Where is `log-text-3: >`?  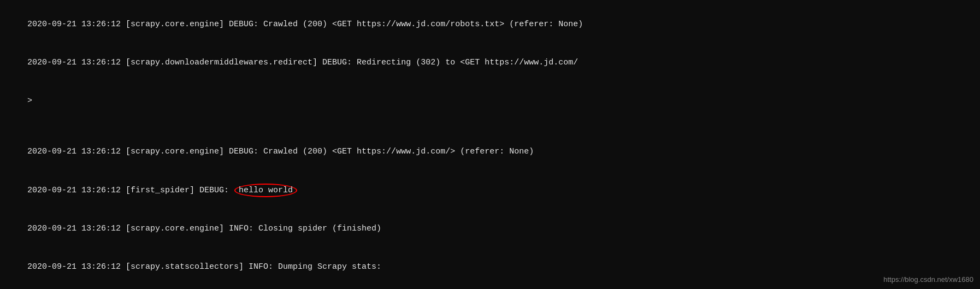 log-text-3: > is located at coordinates (29, 101).